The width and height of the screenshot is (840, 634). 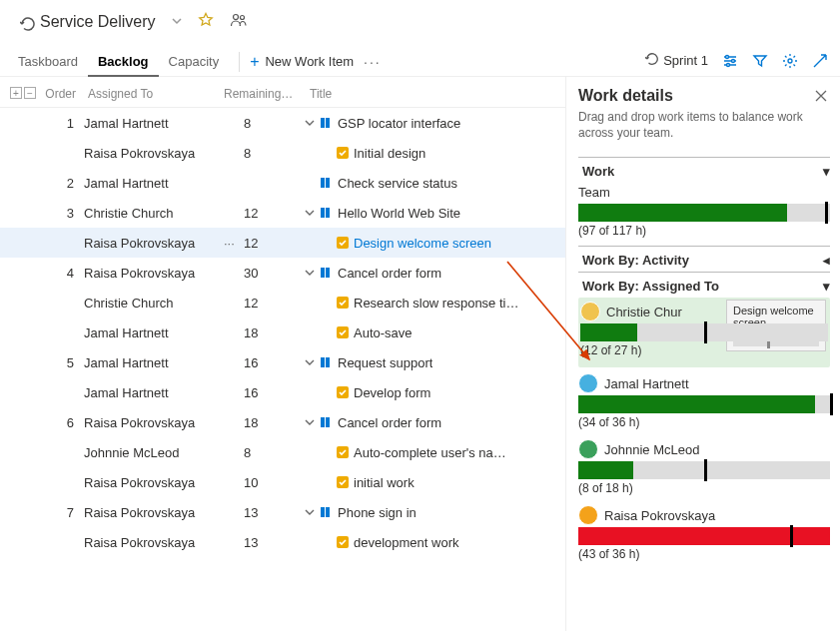 What do you see at coordinates (384, 333) in the screenshot?
I see `work-item-title: Auto-save` at bounding box center [384, 333].